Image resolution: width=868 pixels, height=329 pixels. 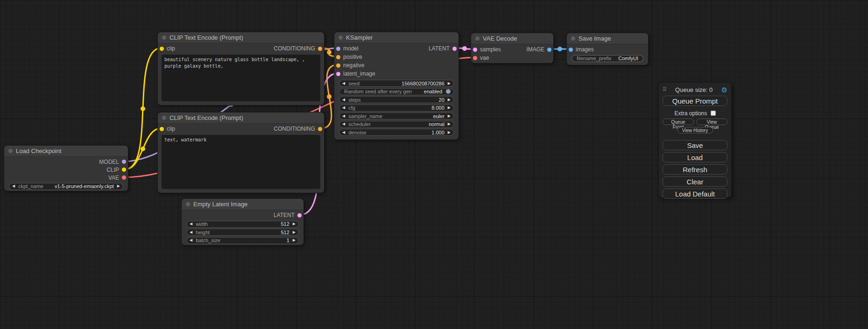 I want to click on refresh-button: Refresh, so click(x=695, y=169).